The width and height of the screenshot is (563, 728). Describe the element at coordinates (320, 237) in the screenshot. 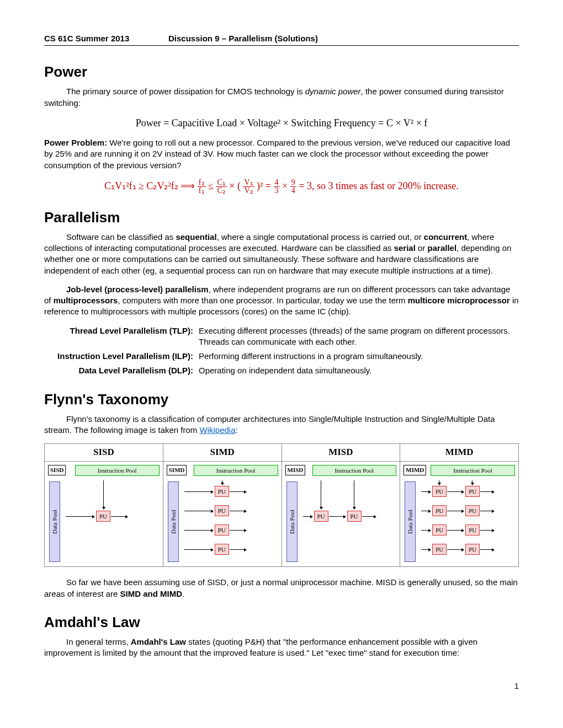

I see `text: , where a single computational process i…` at that location.